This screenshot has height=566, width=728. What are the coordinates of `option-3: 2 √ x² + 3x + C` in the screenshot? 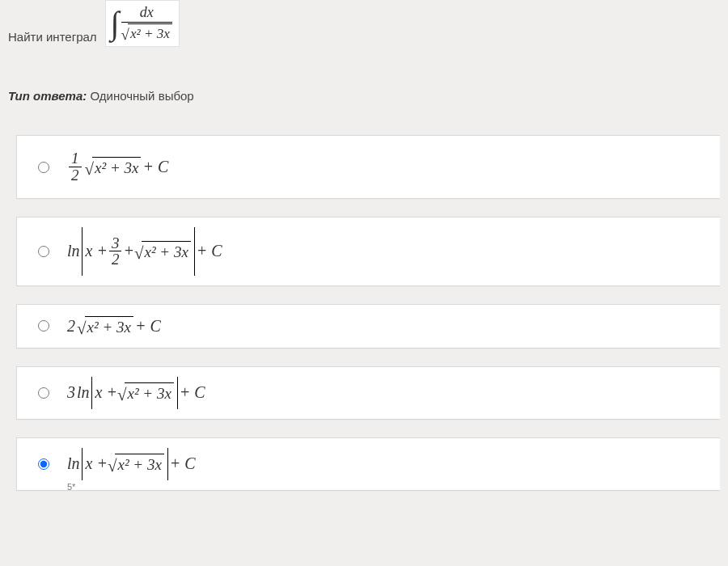 It's located at (368, 327).